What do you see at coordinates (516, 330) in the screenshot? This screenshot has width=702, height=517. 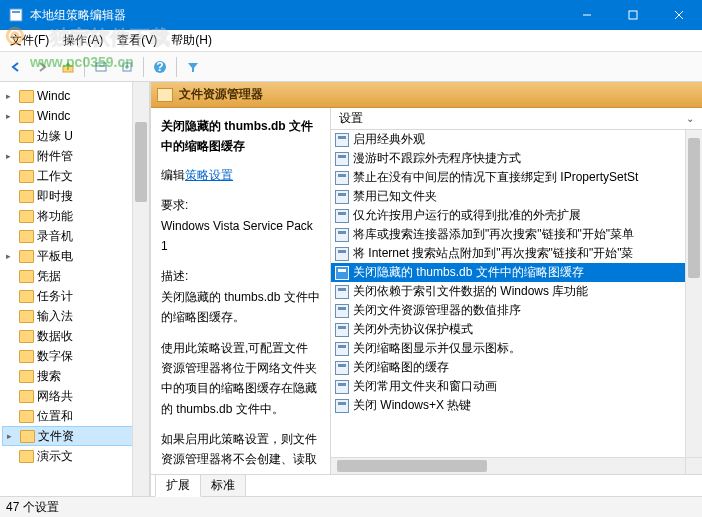 I see `list-item: 关闭外壳协议保护模式` at bounding box center [516, 330].